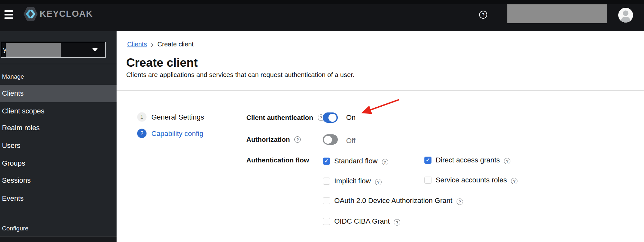 This screenshot has width=644, height=242. I want to click on option-oidc-ciba-grant: OIDC CIBA Grant ?, so click(362, 221).